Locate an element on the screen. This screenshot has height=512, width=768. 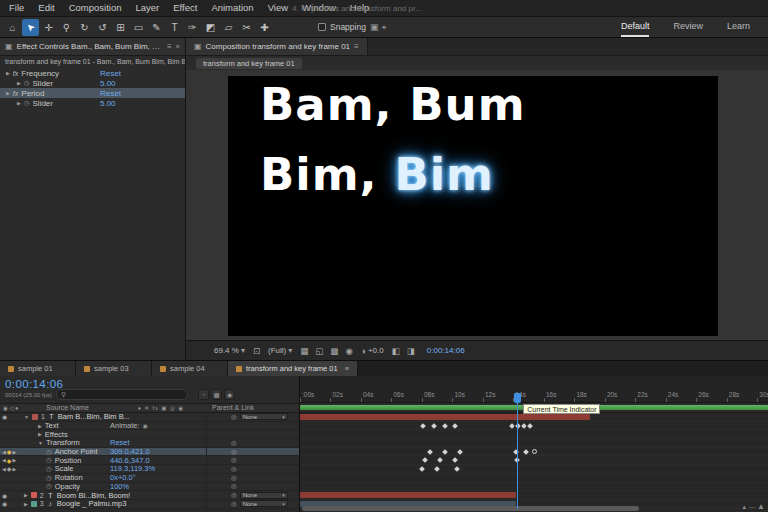
effect-row: ▶fxPeriodReset is located at coordinates (92, 93).